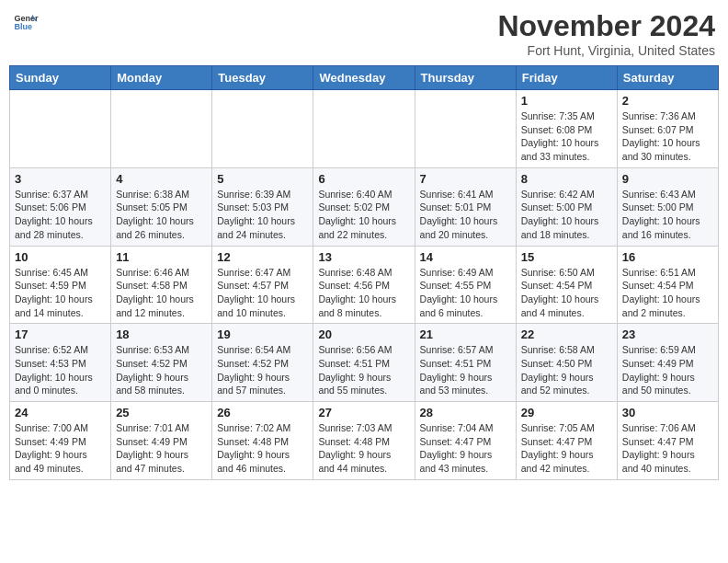 The height and width of the screenshot is (563, 728). I want to click on day-cell: 5Sunrise: 6:39 AM Sunset: 5:03 PM Daylig…, so click(263, 206).